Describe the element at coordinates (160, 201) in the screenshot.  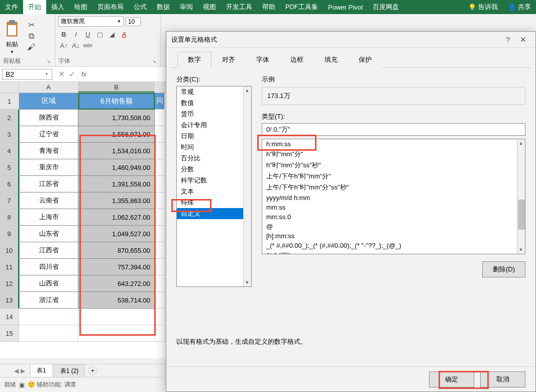
I see `cell-C7` at that location.